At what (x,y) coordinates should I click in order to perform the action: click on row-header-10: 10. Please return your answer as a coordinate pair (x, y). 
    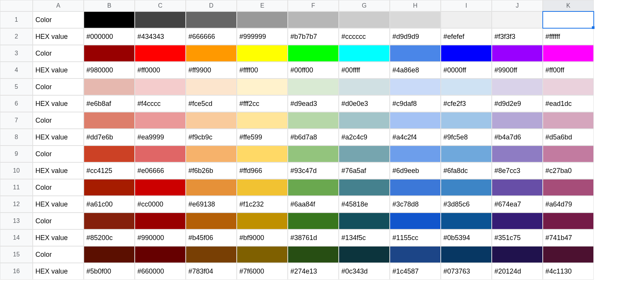
    Looking at the image, I should click on (16, 171).